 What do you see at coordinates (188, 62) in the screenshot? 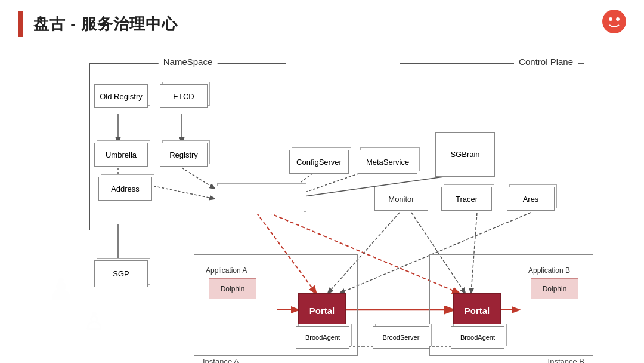
I see `namespace-label: NameSpace` at bounding box center [188, 62].